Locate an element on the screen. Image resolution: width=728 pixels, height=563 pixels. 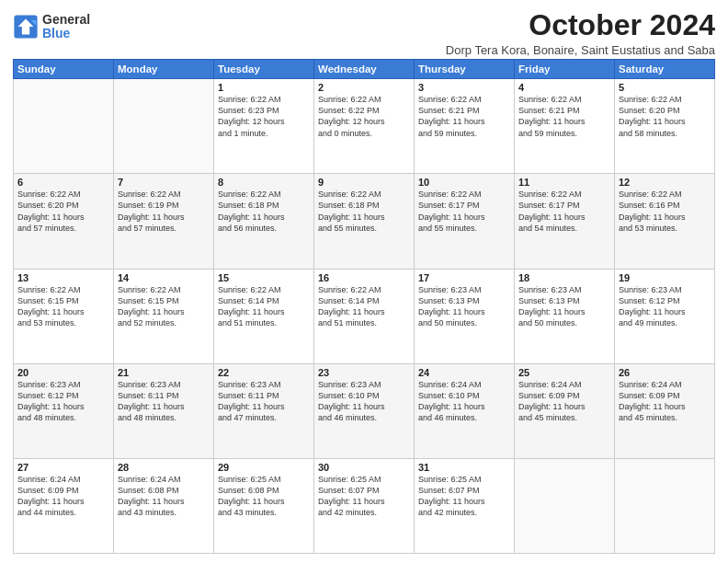
day-number: 8 is located at coordinates (264, 182).